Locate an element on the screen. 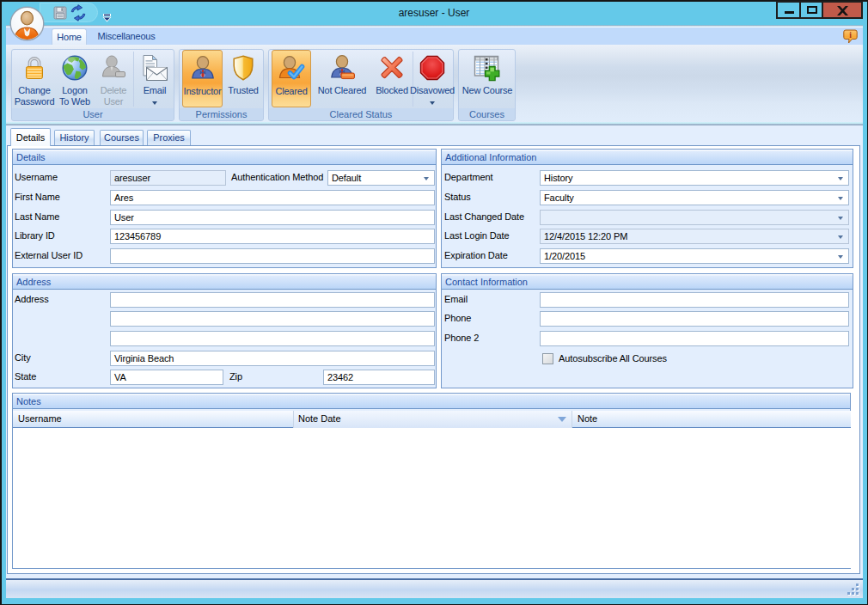 The image size is (868, 605). svg-text: i is located at coordinates (851, 35).